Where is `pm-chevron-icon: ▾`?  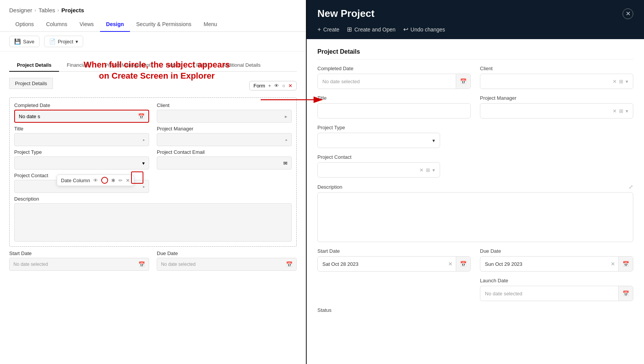 pm-chevron-icon: ▾ is located at coordinates (627, 111).